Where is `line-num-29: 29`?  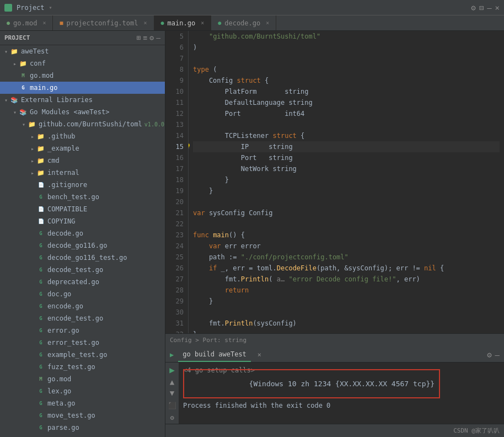
line-num-29: 29 is located at coordinates (174, 301).